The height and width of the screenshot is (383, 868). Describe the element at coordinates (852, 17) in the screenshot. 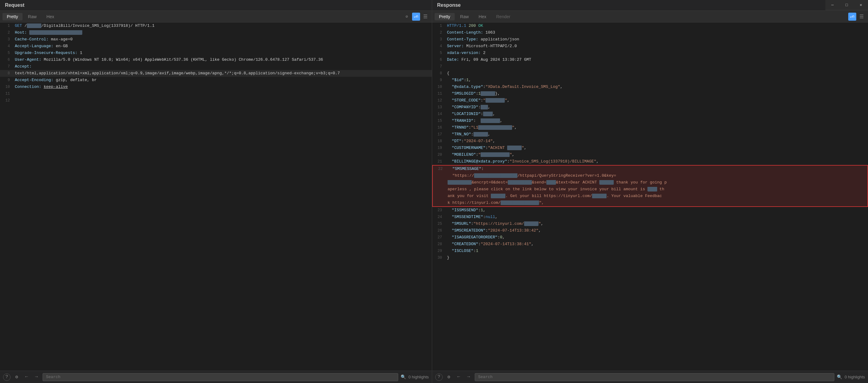

I see `response-wrap-toggle: ↵n` at that location.